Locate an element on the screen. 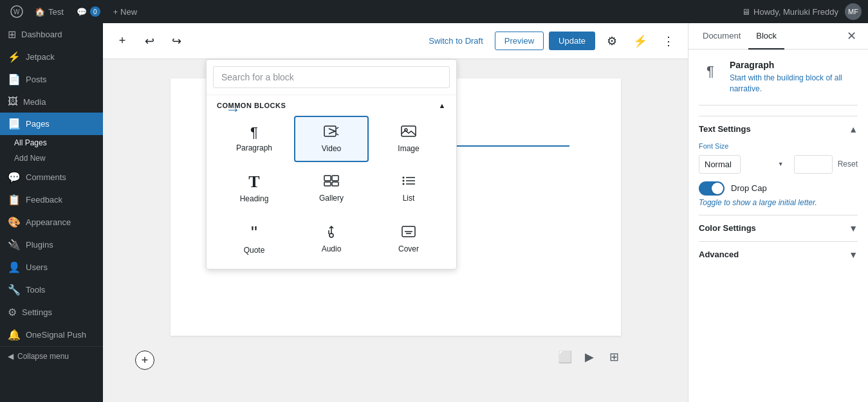  block-item-list: List is located at coordinates (409, 188).